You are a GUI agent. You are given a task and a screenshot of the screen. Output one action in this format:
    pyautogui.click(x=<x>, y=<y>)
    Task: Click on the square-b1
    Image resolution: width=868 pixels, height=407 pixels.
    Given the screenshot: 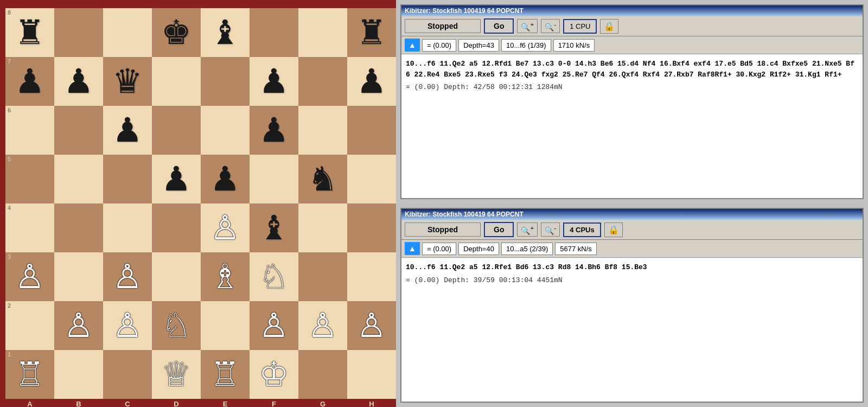 What is the action you would take?
    pyautogui.click(x=79, y=374)
    